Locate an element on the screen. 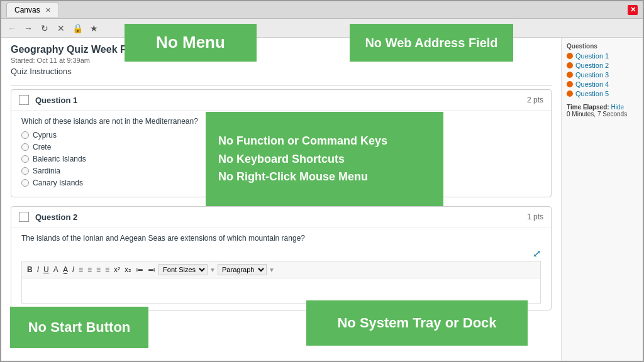  list-item: Crete is located at coordinates (281, 147).